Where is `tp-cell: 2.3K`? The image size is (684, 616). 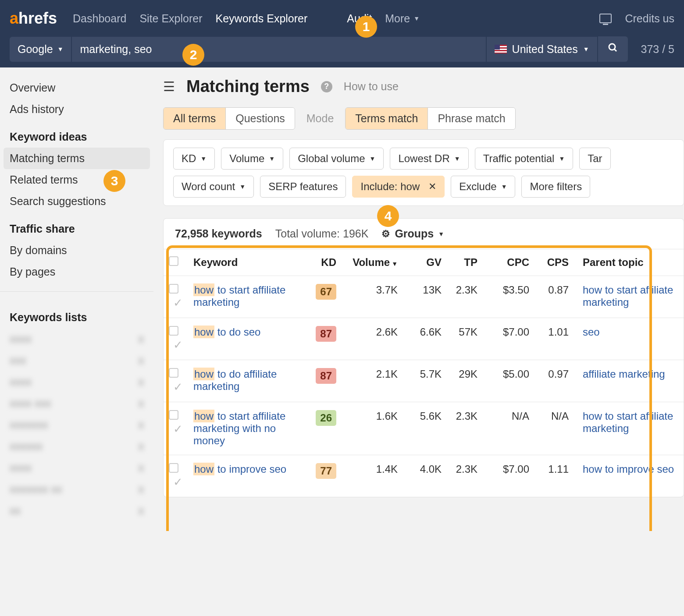 tp-cell: 2.3K is located at coordinates (469, 476).